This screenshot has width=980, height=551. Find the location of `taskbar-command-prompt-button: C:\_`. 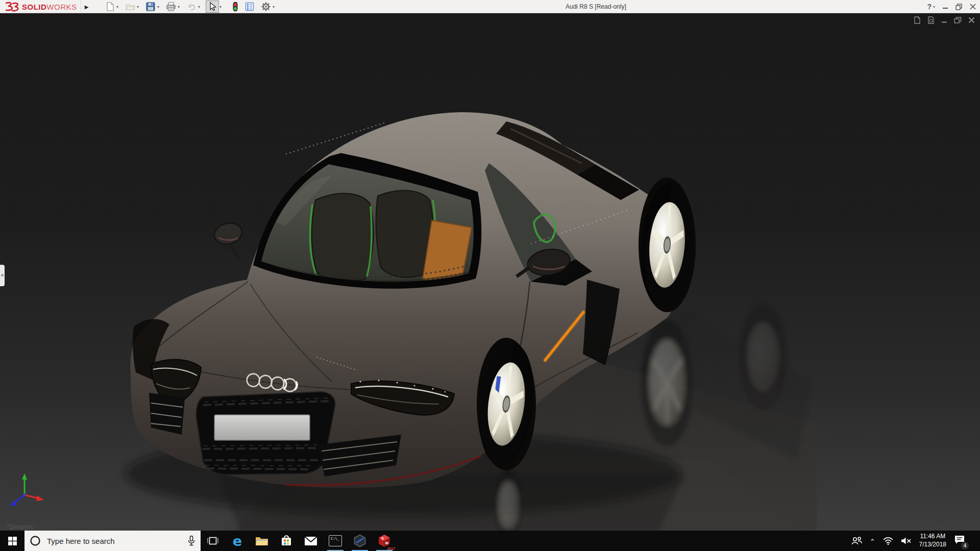

taskbar-command-prompt-button: C:\_ is located at coordinates (335, 541).